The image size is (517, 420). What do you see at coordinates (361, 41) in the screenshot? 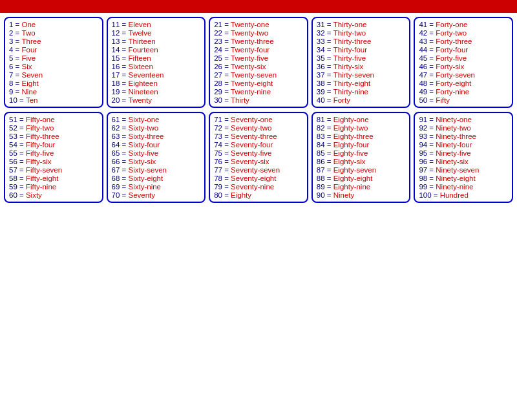
I see `number-entry-33: 33 = Thirty-three` at bounding box center [361, 41].